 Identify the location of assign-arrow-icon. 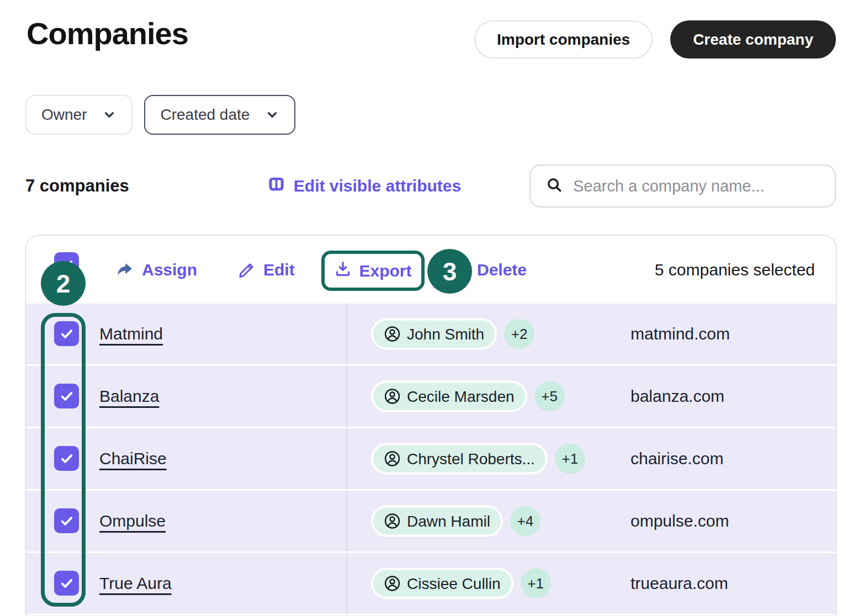
(125, 269).